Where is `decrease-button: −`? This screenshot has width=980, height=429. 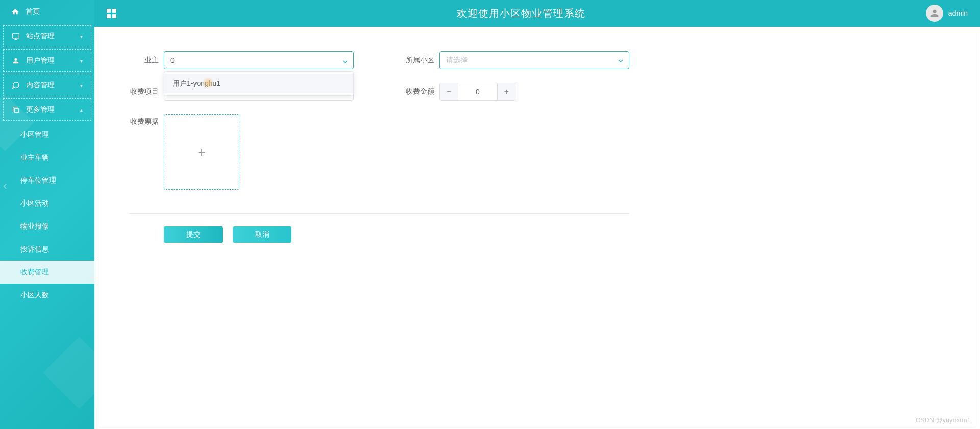 decrease-button: − is located at coordinates (449, 92).